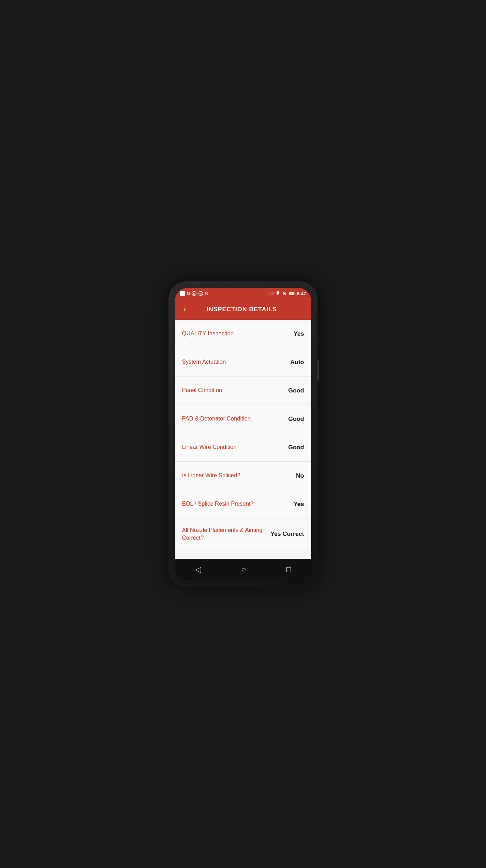 Image resolution: width=486 pixels, height=868 pixels. I want to click on table-row: QUALITY InspectionYes, so click(243, 334).